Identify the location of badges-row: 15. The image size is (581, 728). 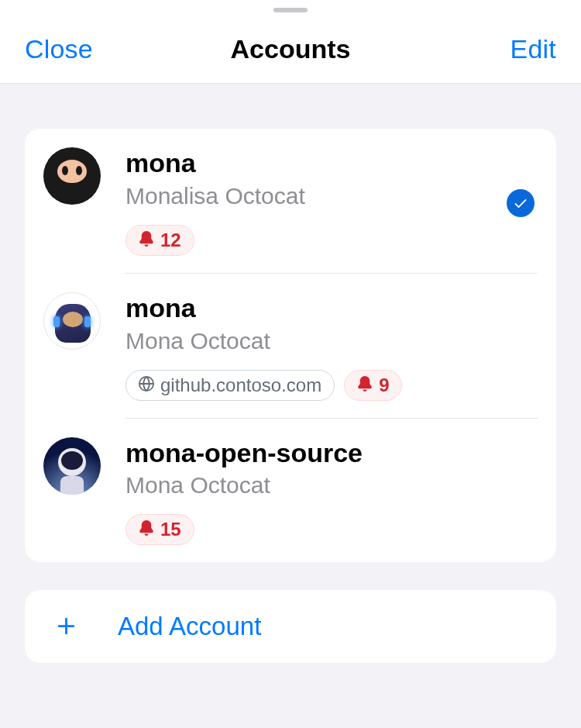
(332, 530).